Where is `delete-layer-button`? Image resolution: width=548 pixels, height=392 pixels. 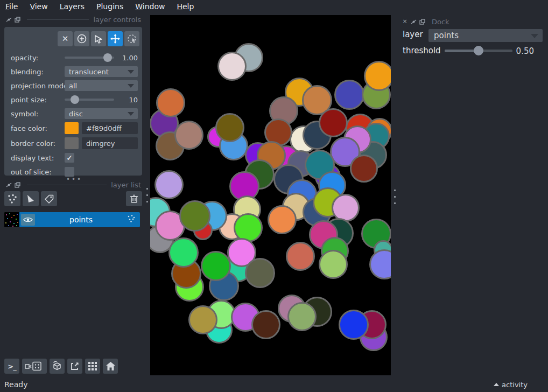 delete-layer-button is located at coordinates (134, 199).